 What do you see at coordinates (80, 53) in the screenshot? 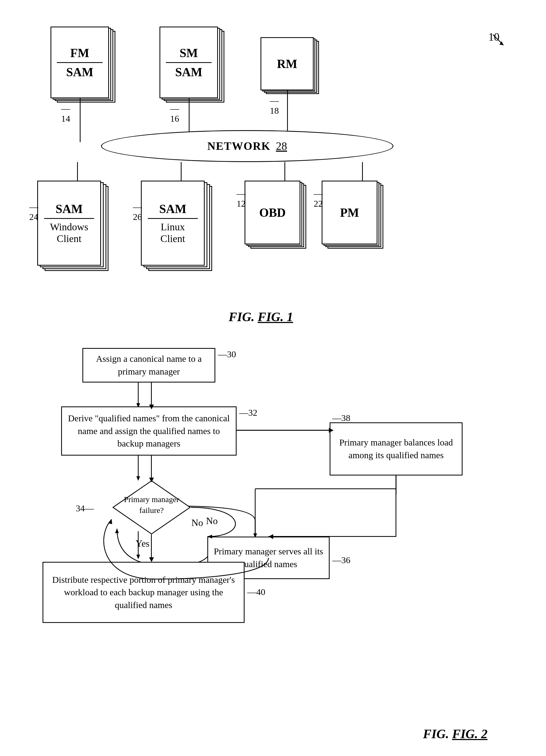
I see `fm-label: FM` at bounding box center [80, 53].